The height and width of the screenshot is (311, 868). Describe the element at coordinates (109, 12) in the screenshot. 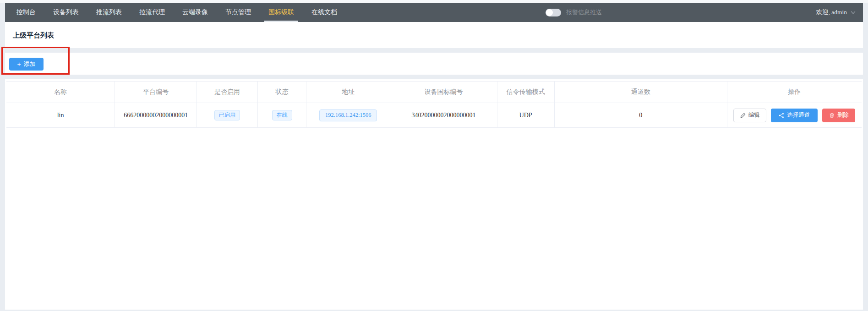

I see `tab-push-list: 推流列表` at that location.